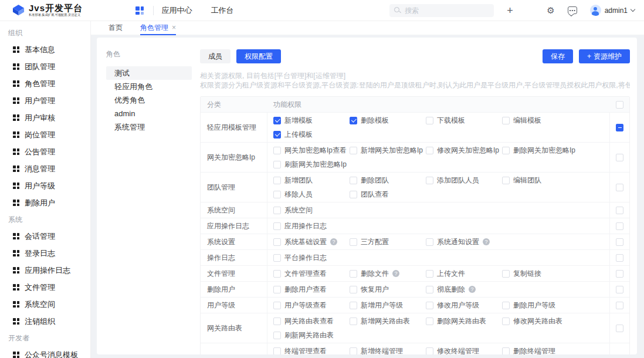 The height and width of the screenshot is (358, 644). I want to click on permission-item: 上传文件, so click(464, 273).